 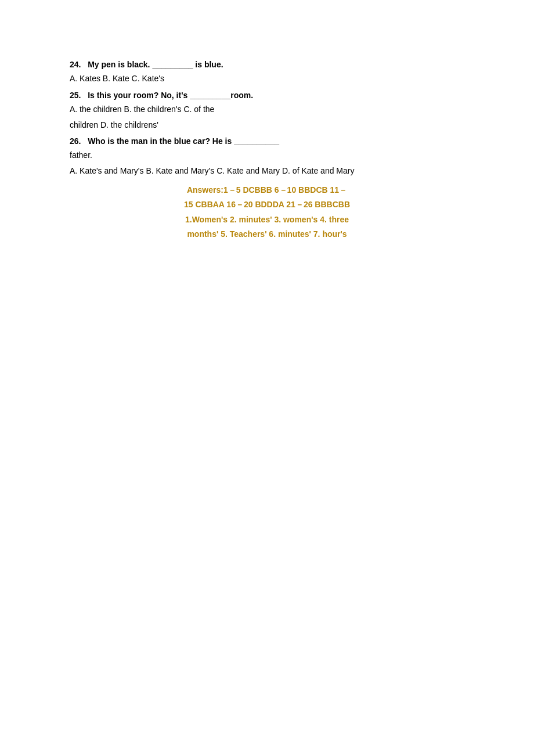 I want to click on q26-number: 26., so click(x=75, y=141).